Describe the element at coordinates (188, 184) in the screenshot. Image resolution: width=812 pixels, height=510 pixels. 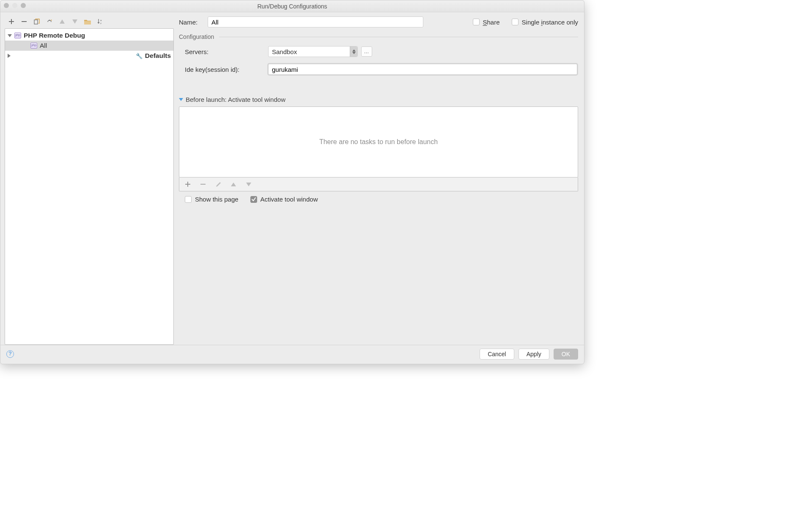
I see `add-task-button` at that location.